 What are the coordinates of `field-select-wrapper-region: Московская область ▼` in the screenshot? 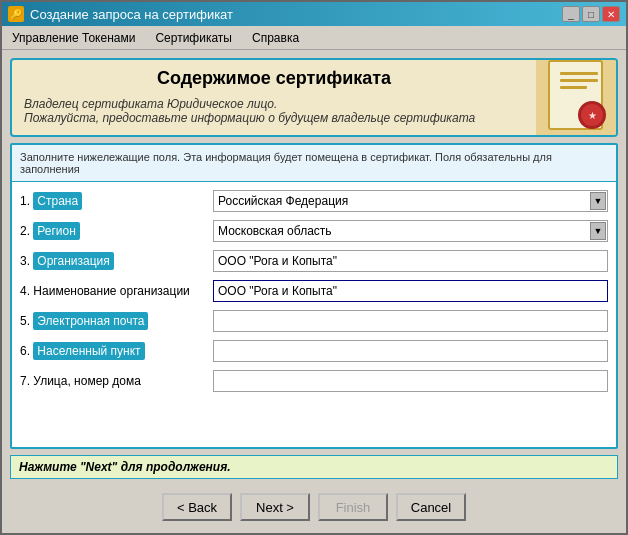 It's located at (410, 231).